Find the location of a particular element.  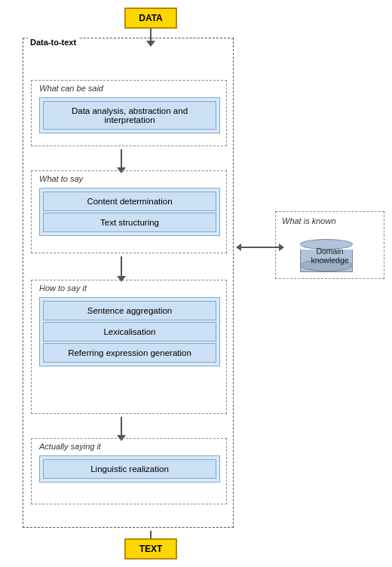

sec3-label: How to say it is located at coordinates (63, 288).